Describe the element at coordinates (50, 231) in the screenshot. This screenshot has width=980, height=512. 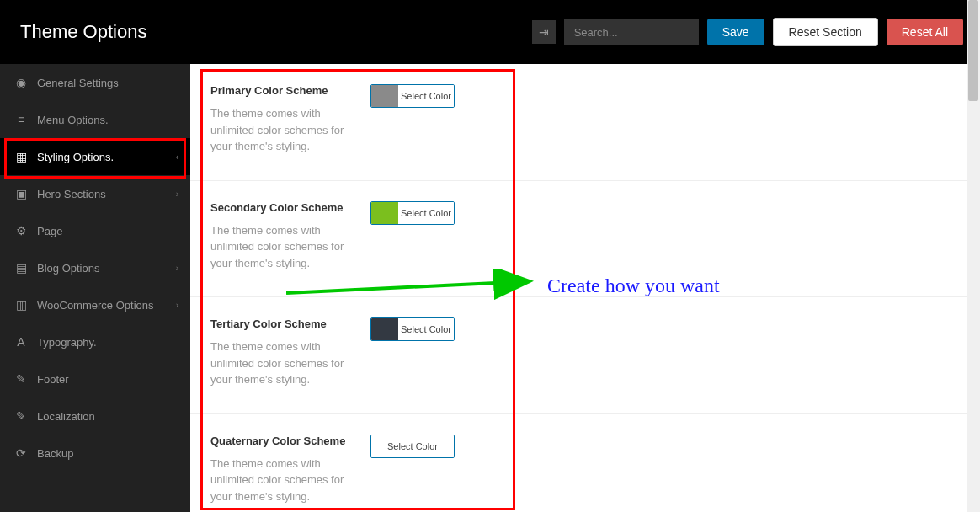
I see `sidebar-item-label: Page` at that location.